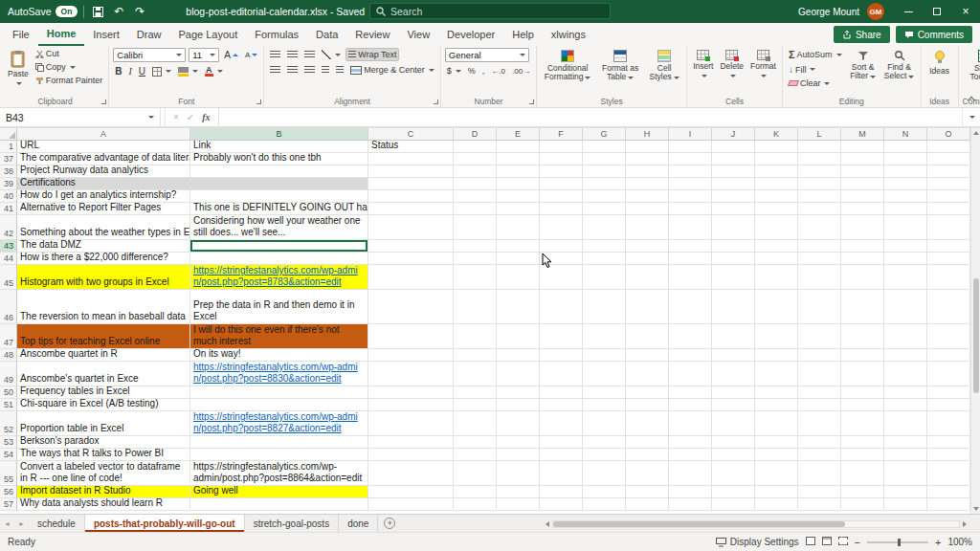 The height and width of the screenshot is (551, 980). I want to click on middle-align-button, so click(293, 55).